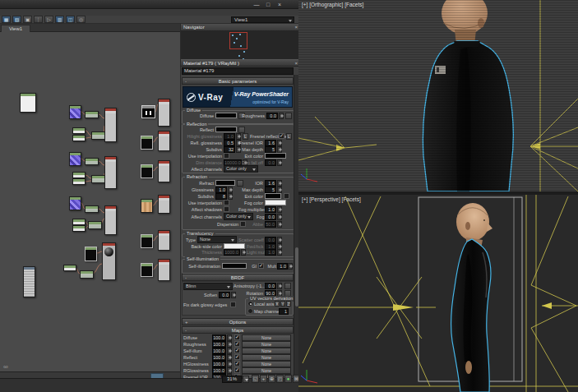  I want to click on zoom-extents-icon: ◱, so click(255, 379).